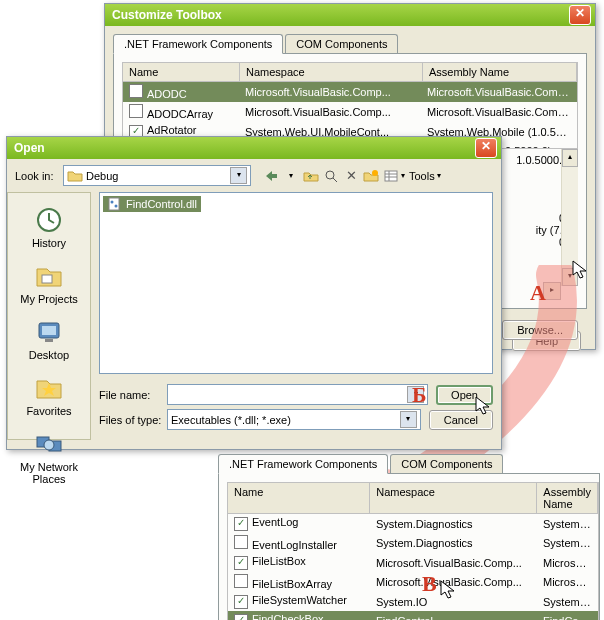  I want to click on file-item: FindControl.dll, so click(152, 204).